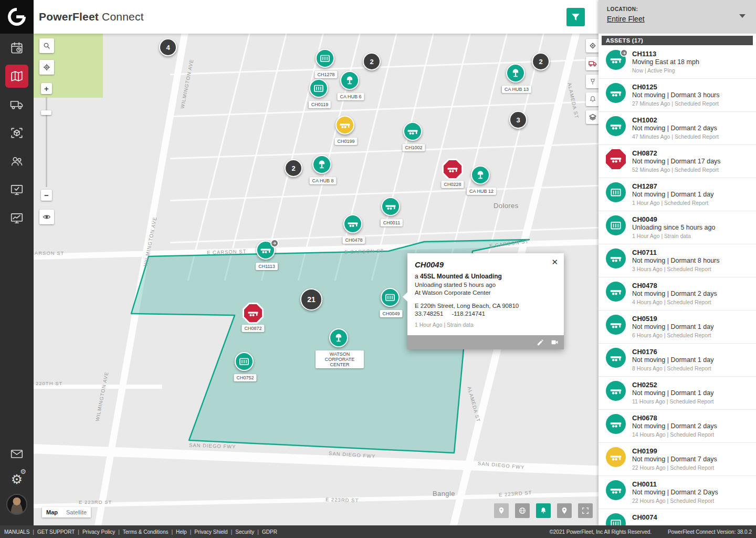  Describe the element at coordinates (541, 343) in the screenshot. I see `edit-icon` at that location.